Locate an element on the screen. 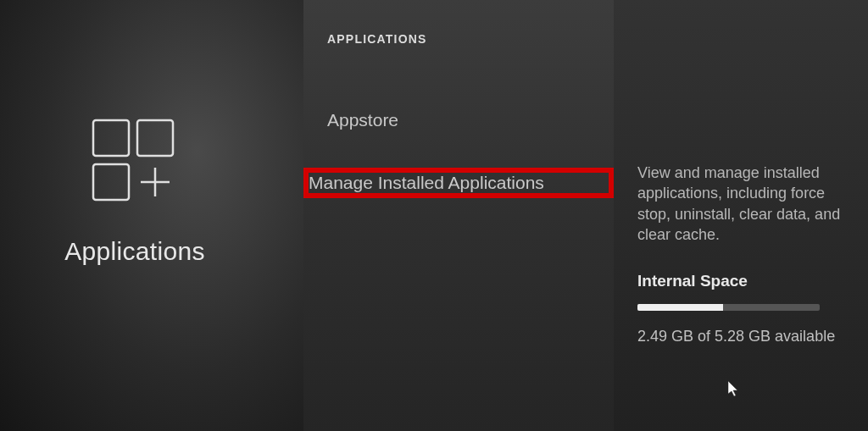 The image size is (868, 431). storage-available-text: 2.49 GB of 5.28 GB available is located at coordinates (741, 337).